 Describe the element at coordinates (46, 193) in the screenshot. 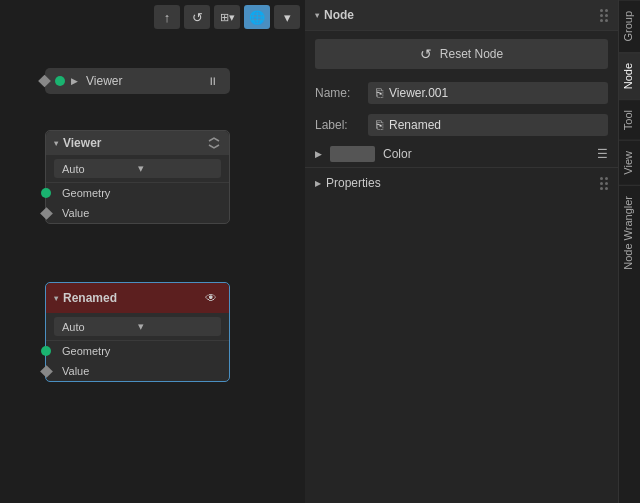

I see `viewer-geometry-socket` at that location.